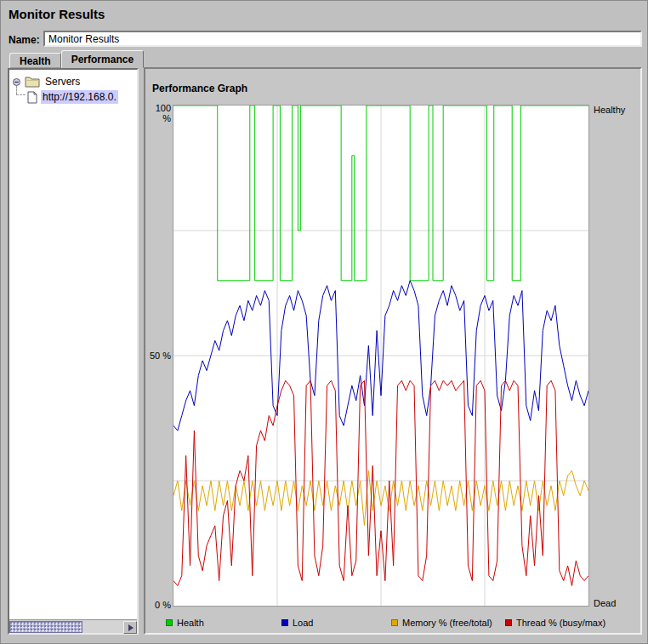  What do you see at coordinates (73, 97) in the screenshot?
I see `tree-row-server-url: http://192.168.0.` at bounding box center [73, 97].